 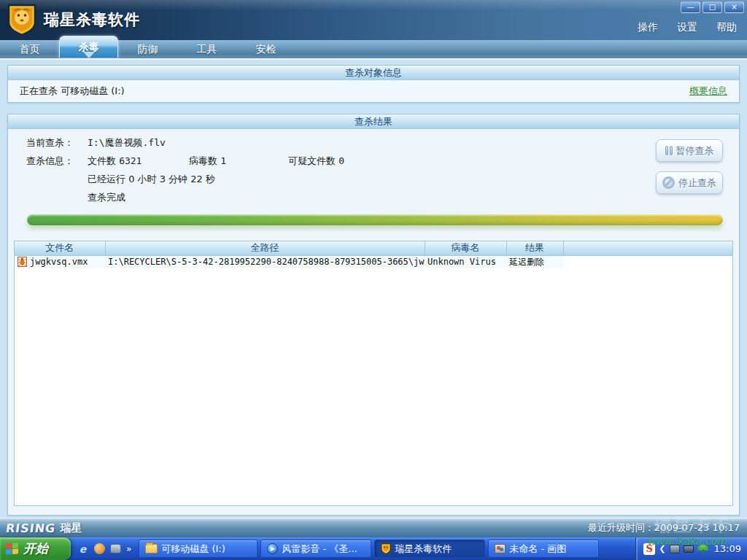 What do you see at coordinates (12, 548) in the screenshot?
I see `windows-logo-icon` at bounding box center [12, 548].